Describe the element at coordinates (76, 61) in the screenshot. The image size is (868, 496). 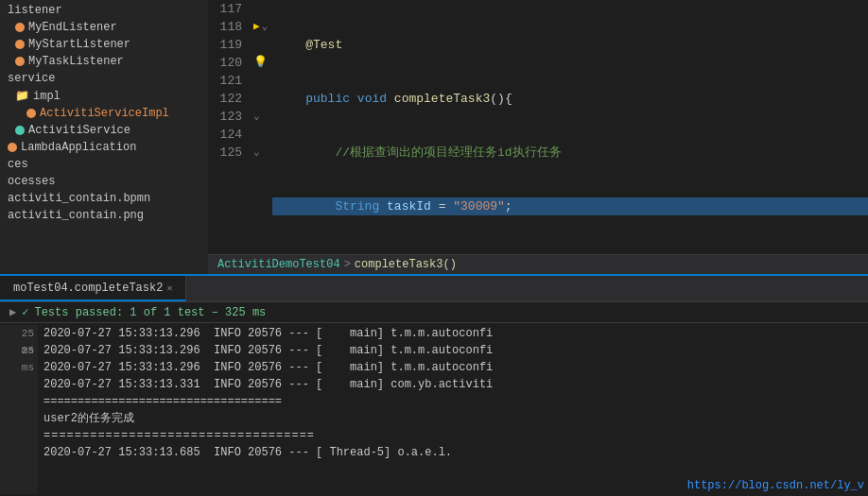
I see `sidebar-label: MyTaskListener` at that location.